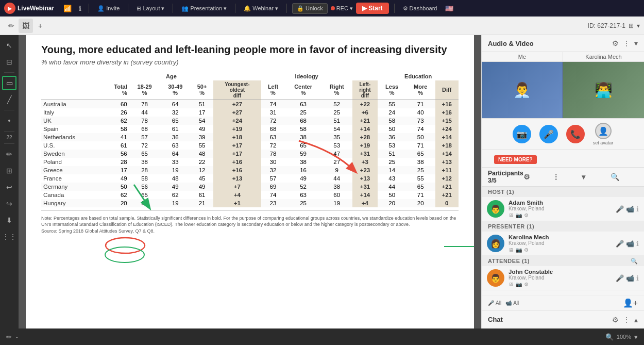 The width and height of the screenshot is (644, 345). Describe the element at coordinates (563, 209) in the screenshot. I see `participant-item-host: 👨 Adam Smith Krakow, Poland 🖥 📷 ⚙ 🎤 📹 ℹ` at that location.